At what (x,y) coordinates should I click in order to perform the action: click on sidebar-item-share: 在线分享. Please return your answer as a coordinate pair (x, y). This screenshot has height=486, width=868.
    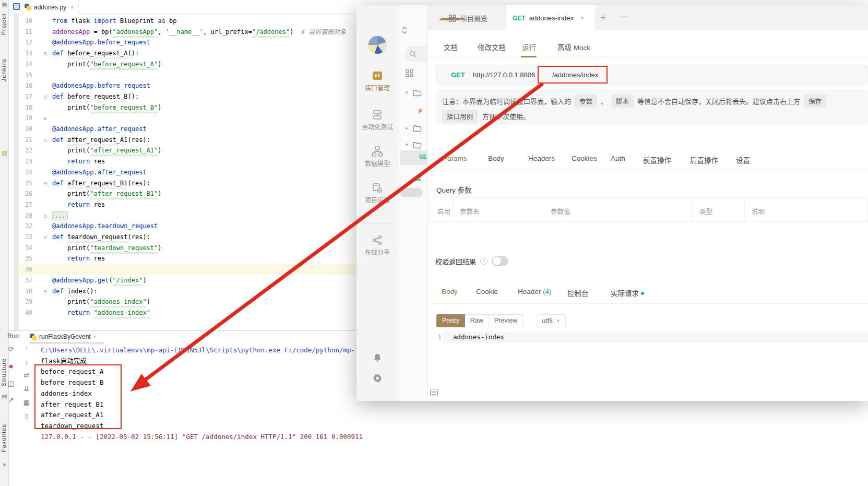
    Looking at the image, I should click on (377, 245).